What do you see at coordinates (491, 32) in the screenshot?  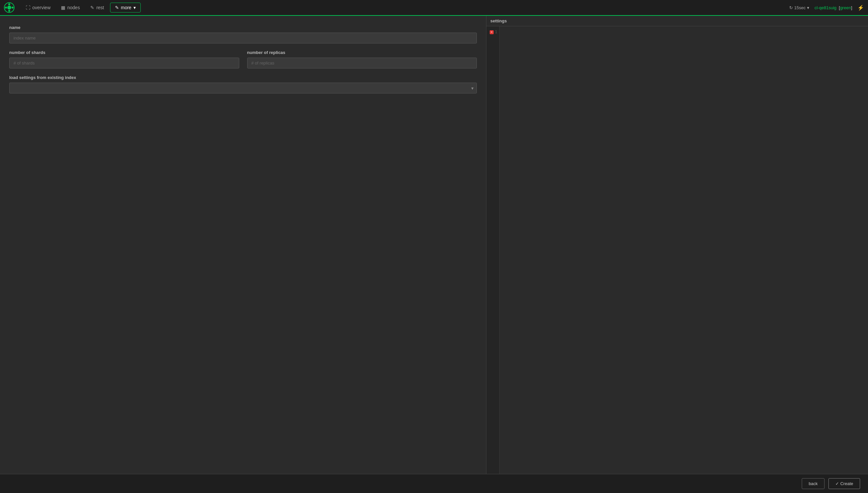 I see `error-indicator: ✕` at bounding box center [491, 32].